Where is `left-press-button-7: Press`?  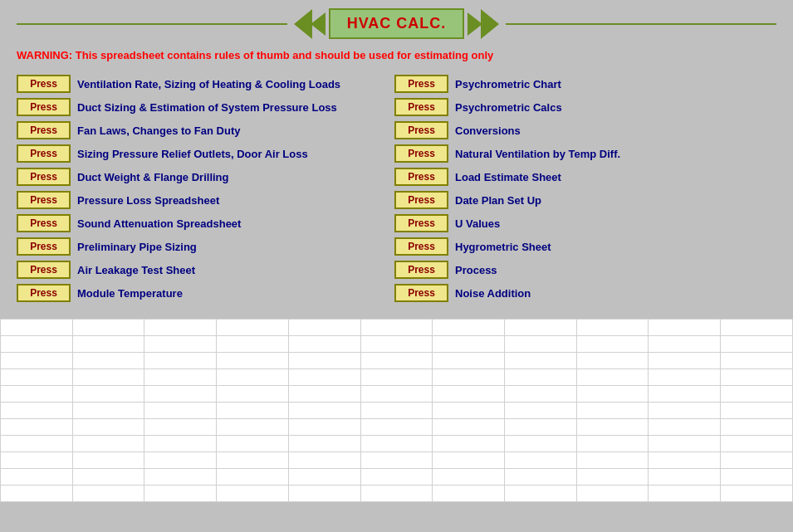
left-press-button-7: Press is located at coordinates (43, 246).